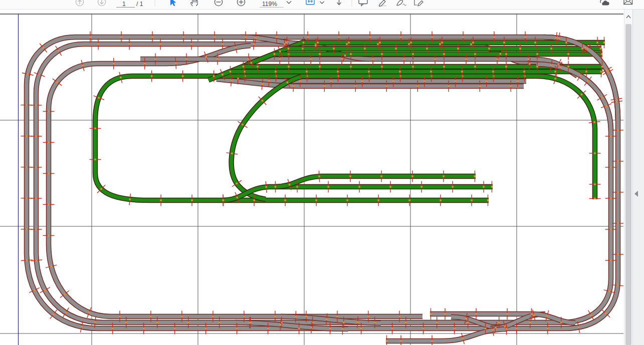 Image resolution: width=644 pixels, height=345 pixels. I want to click on email-icon, so click(628, 2).